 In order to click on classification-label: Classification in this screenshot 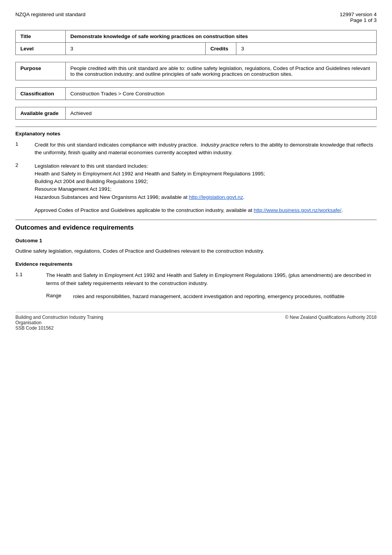, I will do `click(41, 94)`.